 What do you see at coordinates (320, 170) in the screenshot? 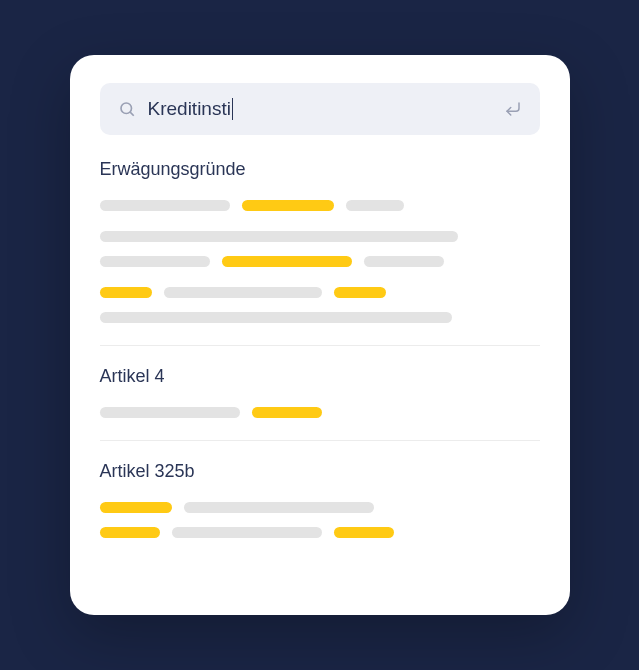
I see `section-title: Erwägungsgründe` at bounding box center [320, 170].